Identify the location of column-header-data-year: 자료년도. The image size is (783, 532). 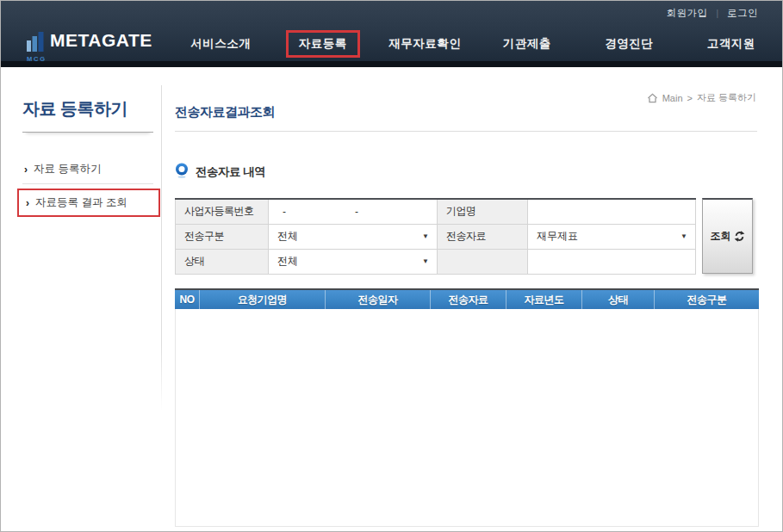
(544, 300).